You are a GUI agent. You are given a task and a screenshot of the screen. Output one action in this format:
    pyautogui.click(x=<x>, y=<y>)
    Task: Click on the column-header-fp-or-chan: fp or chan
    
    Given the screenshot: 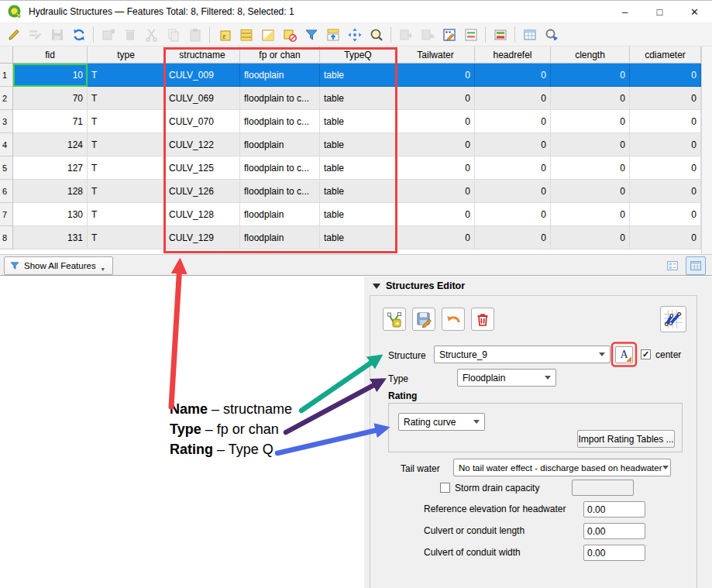 What is the action you would take?
    pyautogui.click(x=280, y=55)
    